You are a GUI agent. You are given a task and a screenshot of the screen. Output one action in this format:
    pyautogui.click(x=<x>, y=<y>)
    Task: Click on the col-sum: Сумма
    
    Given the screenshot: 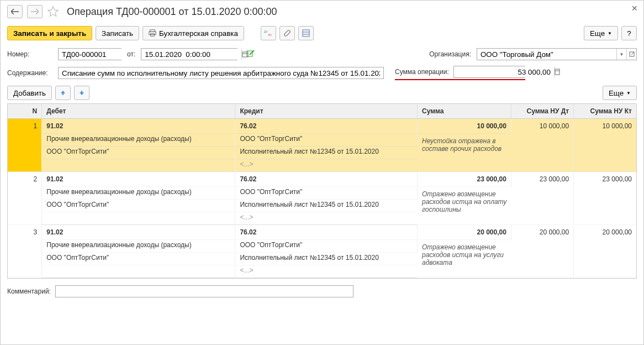 What is the action you would take?
    pyautogui.click(x=464, y=112)
    